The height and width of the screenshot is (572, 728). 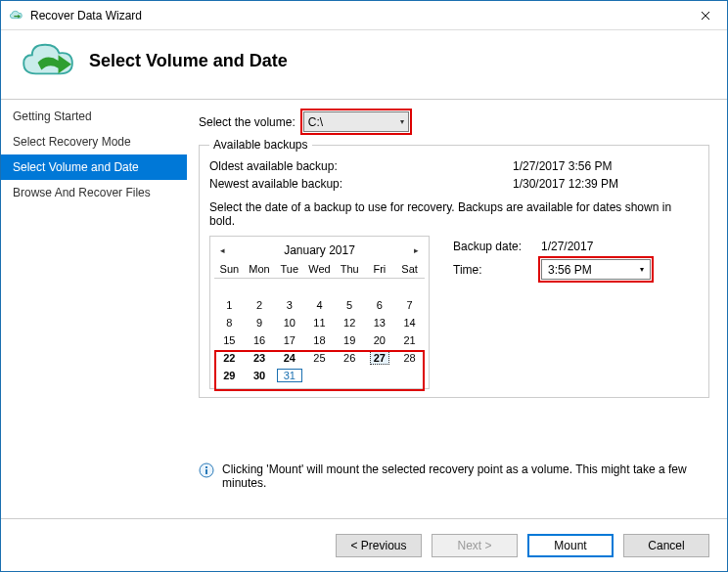 I want to click on backup-calendar: ◂ January 2017 ▸ SunMonTueWedThuFriSat 1…, so click(x=319, y=313).